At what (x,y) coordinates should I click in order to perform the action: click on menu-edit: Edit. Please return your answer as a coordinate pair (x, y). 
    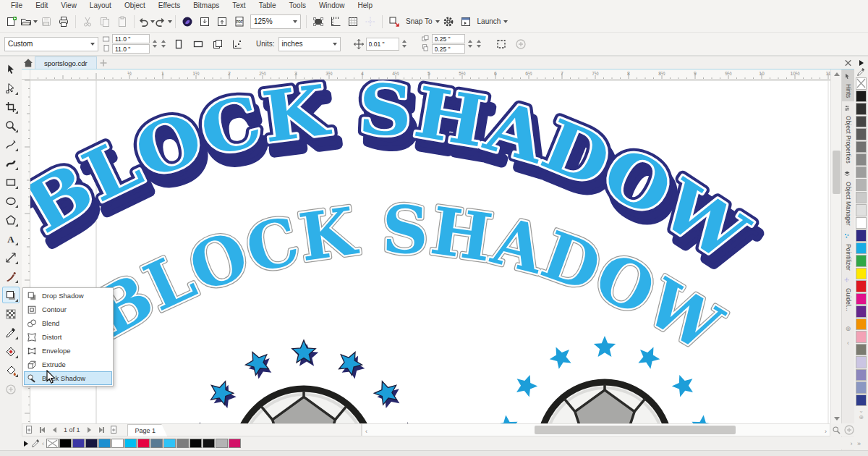
    Looking at the image, I should click on (42, 6).